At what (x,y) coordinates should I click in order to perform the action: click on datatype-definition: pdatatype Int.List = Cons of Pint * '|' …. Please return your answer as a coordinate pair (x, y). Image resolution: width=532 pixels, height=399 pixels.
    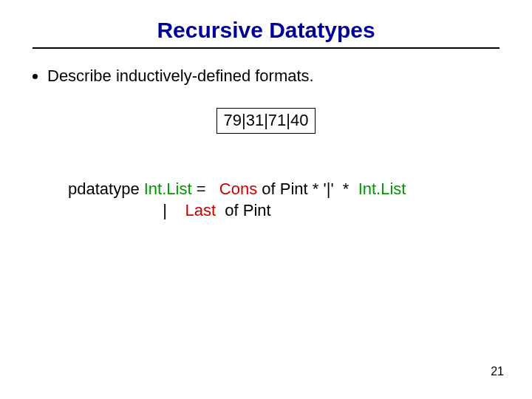
    Looking at the image, I should click on (285, 200).